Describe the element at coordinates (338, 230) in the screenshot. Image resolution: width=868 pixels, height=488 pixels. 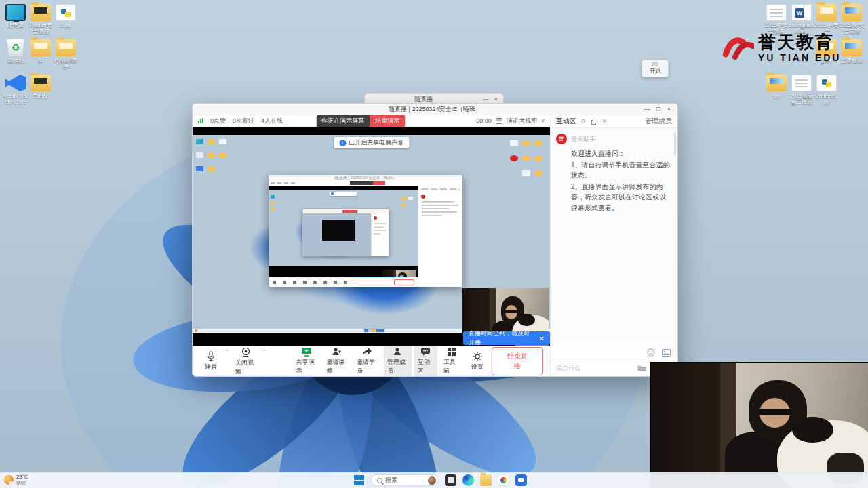
I see `nested-video-frame` at that location.